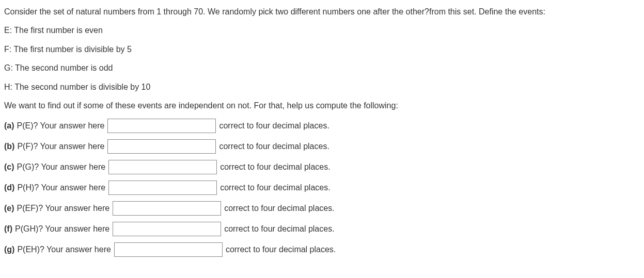 The image size is (644, 278). I want to click on event-g-definition: G: The second number is odd, so click(322, 68).